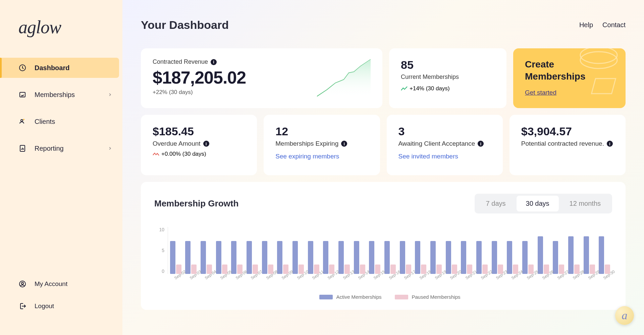 This screenshot has height=335, width=644. What do you see at coordinates (307, 144) in the screenshot?
I see `metric-label-text: Memberships Expiring` at bounding box center [307, 144].